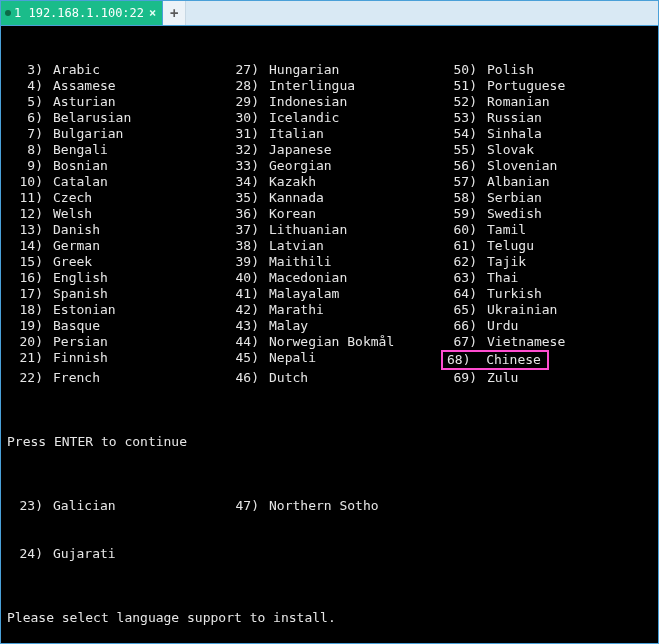 Image resolution: width=659 pixels, height=644 pixels. I want to click on language-row: 8)Bengali32)Japanese55)Slovak, so click(330, 150).